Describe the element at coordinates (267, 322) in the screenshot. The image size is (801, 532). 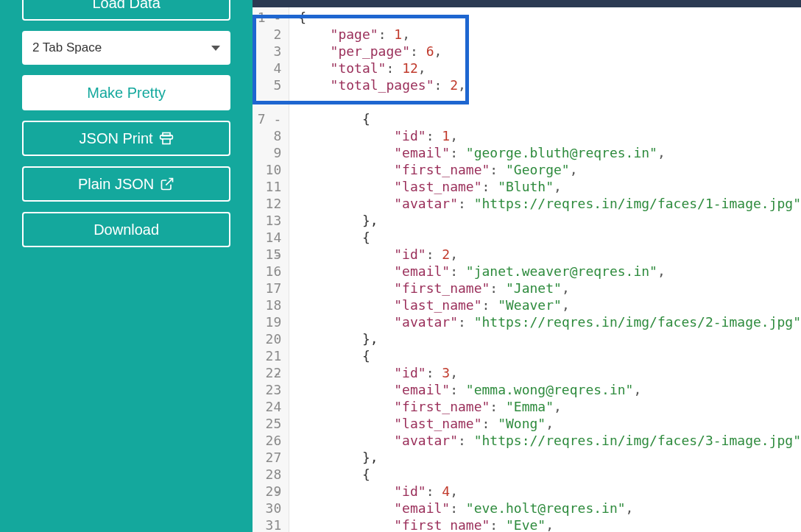
I see `line-number: 19` at that location.